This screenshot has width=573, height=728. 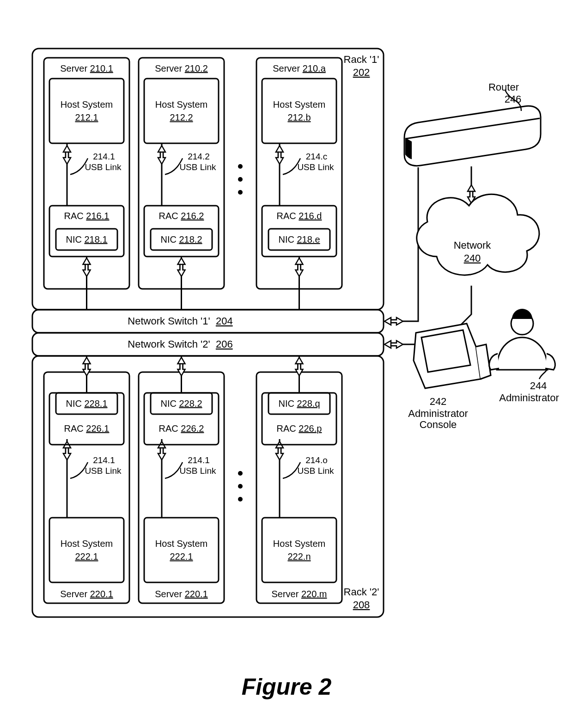 I want to click on server-label: Server 210.2, so click(x=181, y=68).